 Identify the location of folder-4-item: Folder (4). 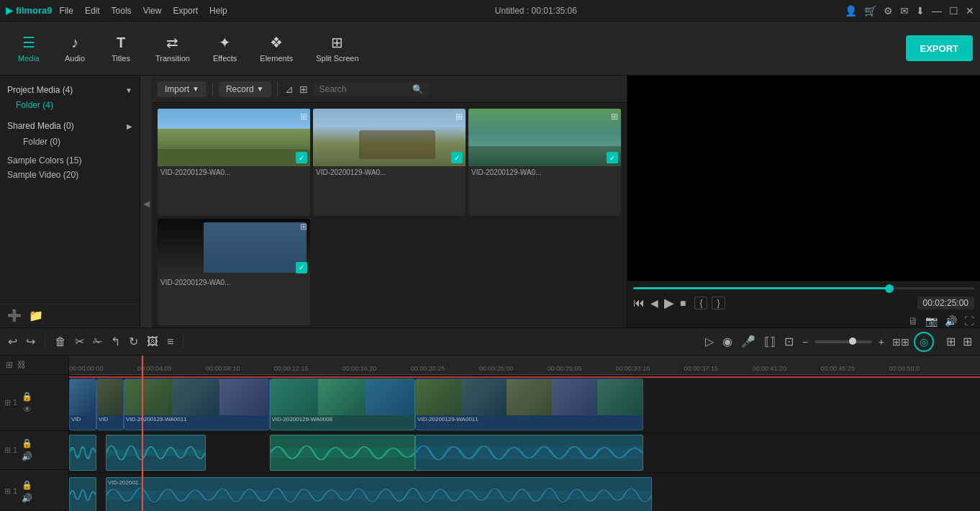
(74, 105).